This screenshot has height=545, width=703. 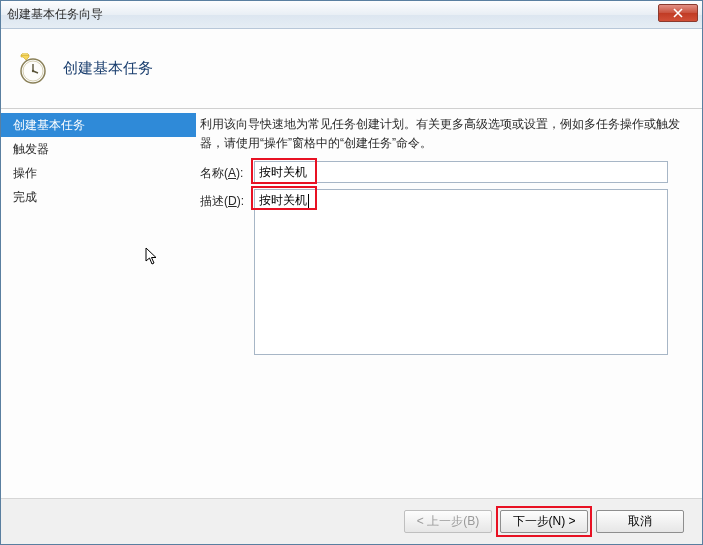 What do you see at coordinates (640, 522) in the screenshot?
I see `cancel-button: 取消` at bounding box center [640, 522].